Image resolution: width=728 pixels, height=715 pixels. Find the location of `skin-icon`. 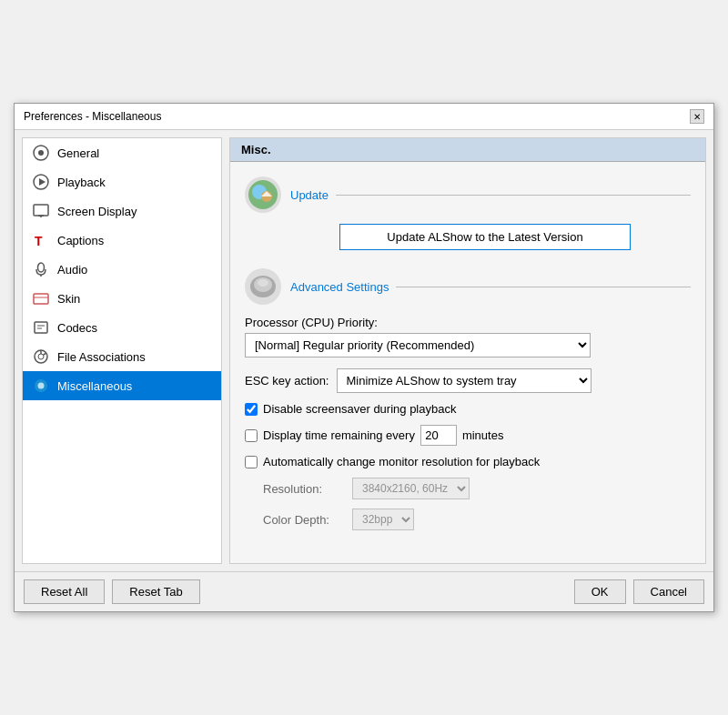

skin-icon is located at coordinates (41, 298).